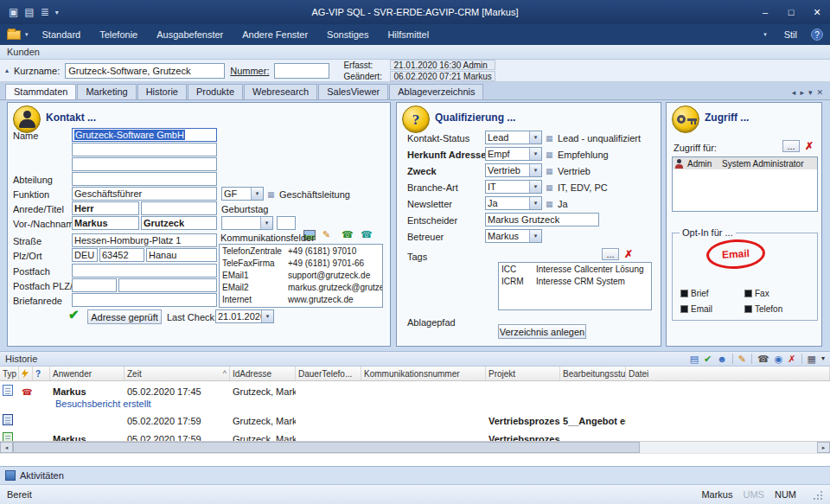  Describe the element at coordinates (144, 300) in the screenshot. I see `briefanrede-input` at that location.